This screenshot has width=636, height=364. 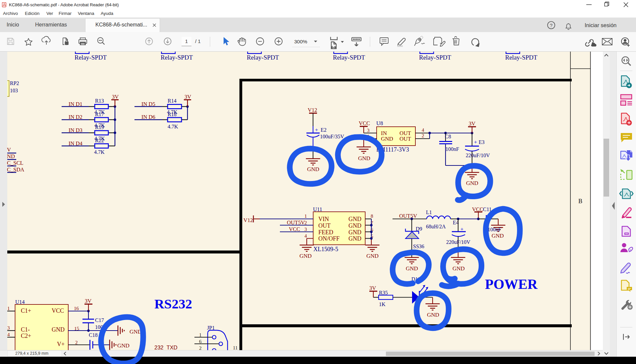 What do you see at coordinates (416, 279) in the screenshot?
I see `svg-text: D10` at bounding box center [416, 279].